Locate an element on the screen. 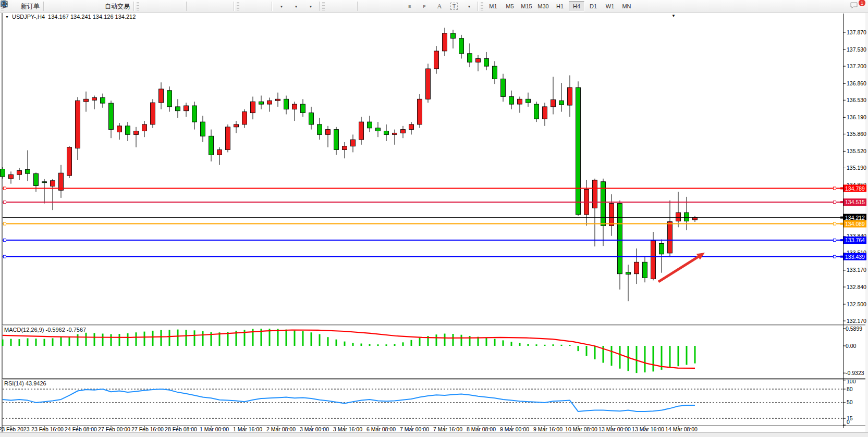 The width and height of the screenshot is (868, 437). price-badge-text: 133.764 is located at coordinates (855, 240).